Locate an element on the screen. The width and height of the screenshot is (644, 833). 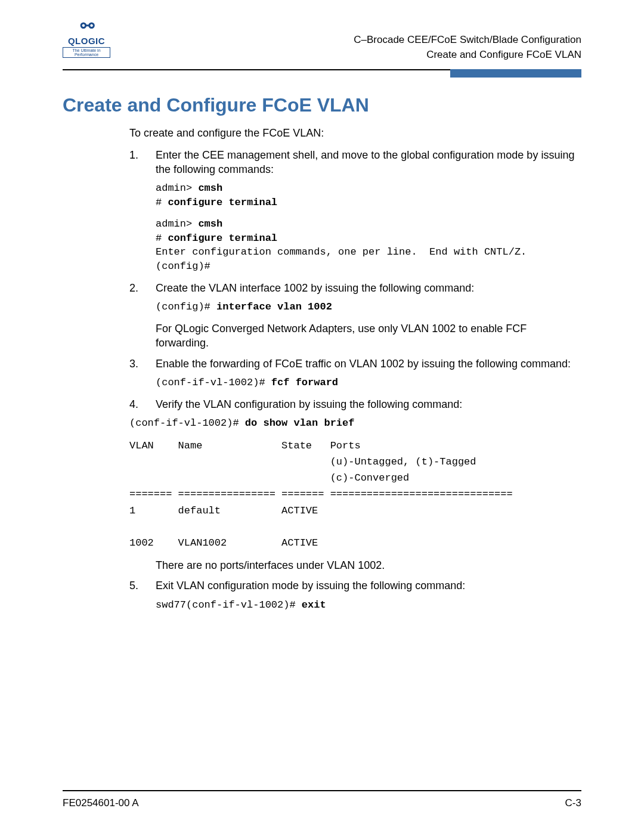
code-cmd: do show vlan brief is located at coordinates (300, 423).